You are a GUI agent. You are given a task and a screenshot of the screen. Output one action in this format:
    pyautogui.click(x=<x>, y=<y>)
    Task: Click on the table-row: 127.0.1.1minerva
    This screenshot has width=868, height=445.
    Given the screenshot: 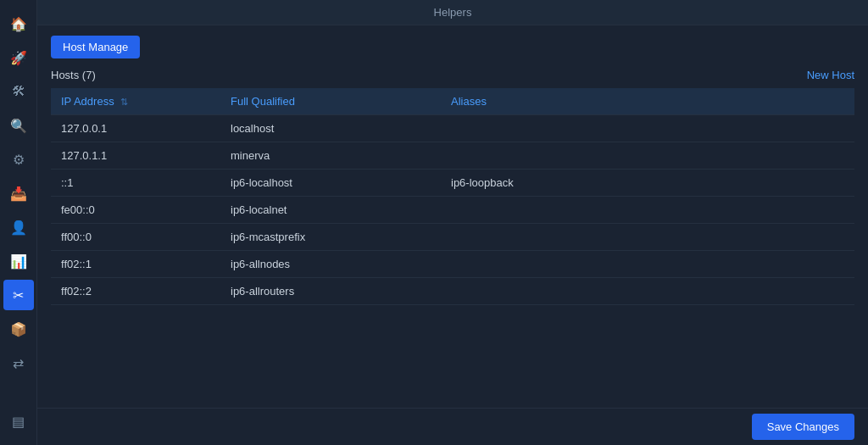 What is the action you would take?
    pyautogui.click(x=453, y=156)
    